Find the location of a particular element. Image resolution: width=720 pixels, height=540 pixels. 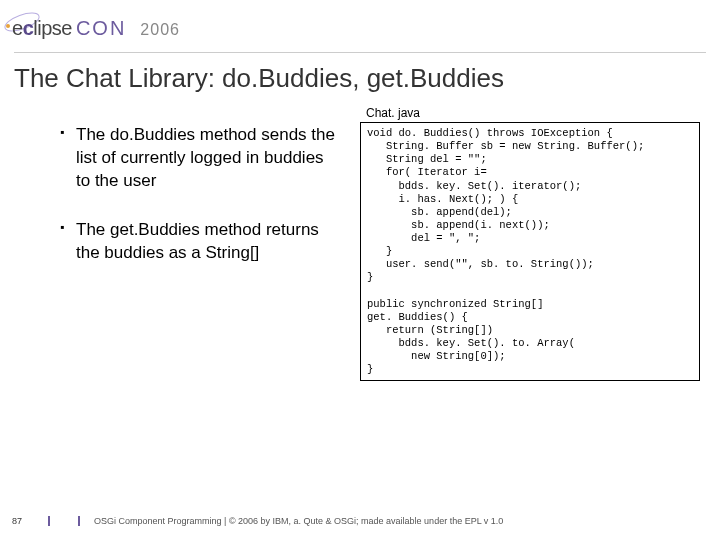

brand-text-a: eclipse is located at coordinates (42, 28).